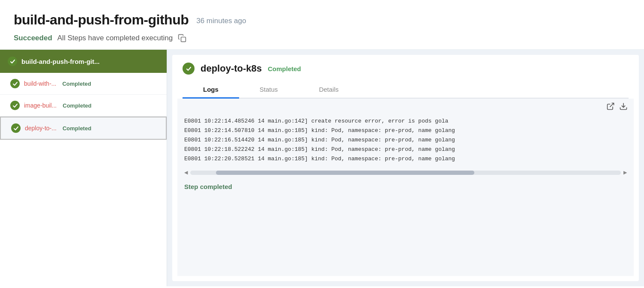 Image resolution: width=644 pixels, height=288 pixels. Describe the element at coordinates (60, 62) in the screenshot. I see `pipeline-name: build-and-push-from-git...` at that location.